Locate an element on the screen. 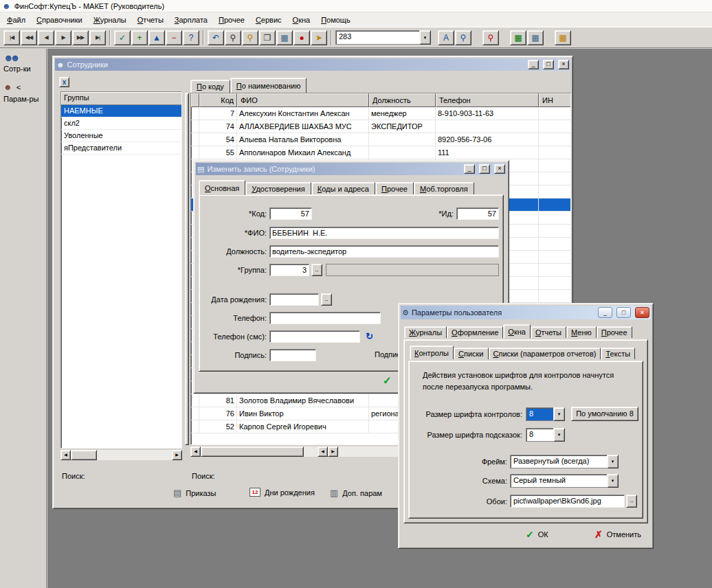 This screenshot has height=588, width=712. birthdays-button: 12 Дни рождения is located at coordinates (282, 492).